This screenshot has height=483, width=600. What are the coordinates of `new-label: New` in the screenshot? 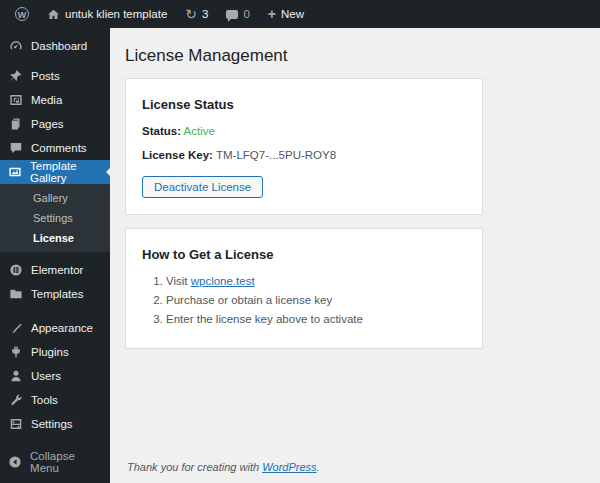 It's located at (292, 14).